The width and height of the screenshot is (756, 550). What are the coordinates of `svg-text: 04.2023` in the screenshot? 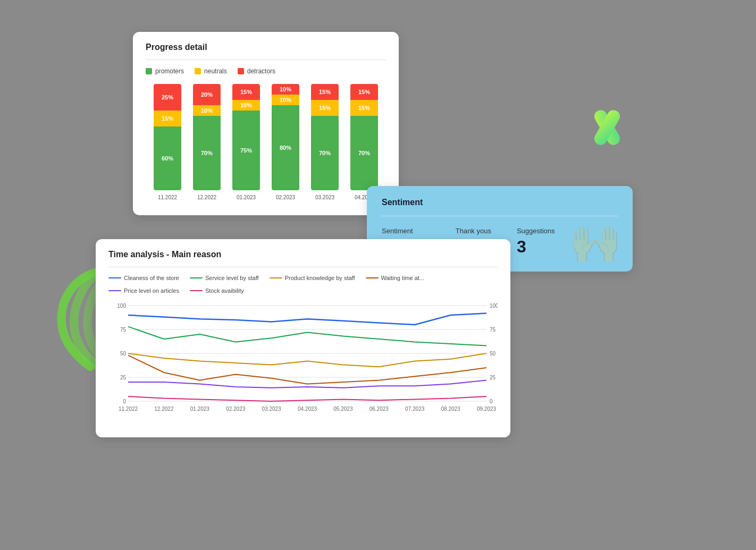 It's located at (307, 409).